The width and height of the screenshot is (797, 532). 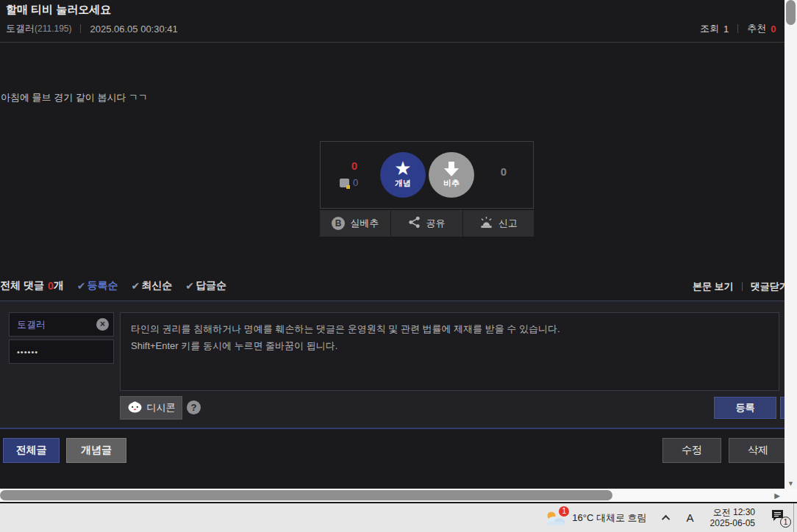 I want to click on comment-header-right: 본문 보기 댓글닫기, so click(x=741, y=287).